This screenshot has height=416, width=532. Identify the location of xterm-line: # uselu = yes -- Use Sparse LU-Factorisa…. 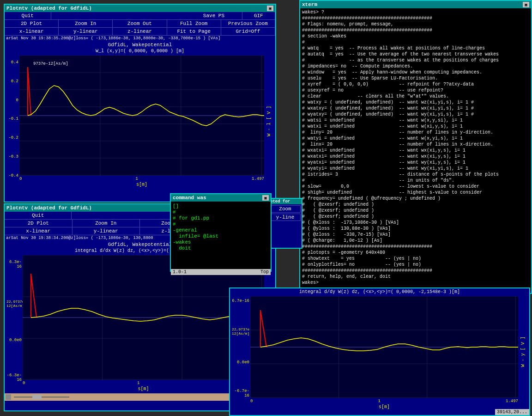
(416, 79).